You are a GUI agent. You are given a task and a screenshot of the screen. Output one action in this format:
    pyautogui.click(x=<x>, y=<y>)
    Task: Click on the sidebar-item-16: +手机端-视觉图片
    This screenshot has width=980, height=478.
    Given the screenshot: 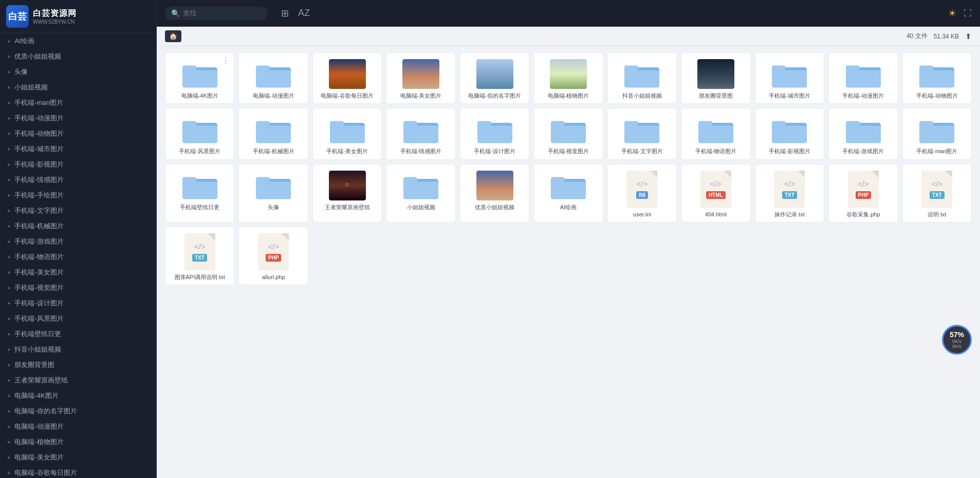 What is the action you would take?
    pyautogui.click(x=78, y=288)
    